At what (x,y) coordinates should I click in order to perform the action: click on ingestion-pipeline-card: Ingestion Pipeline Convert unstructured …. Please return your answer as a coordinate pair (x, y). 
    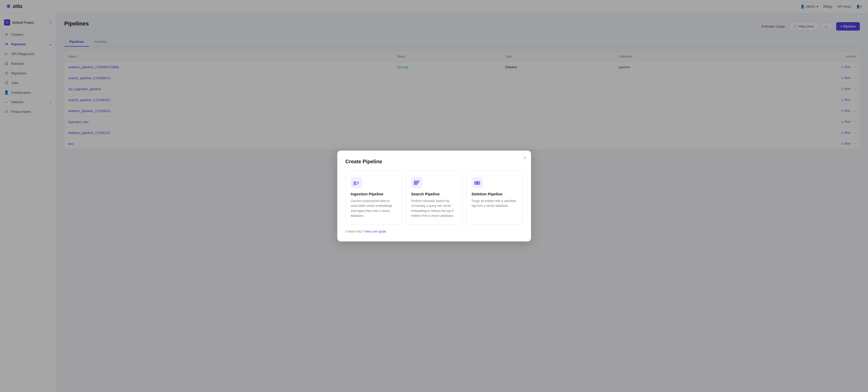
    Looking at the image, I should click on (373, 198).